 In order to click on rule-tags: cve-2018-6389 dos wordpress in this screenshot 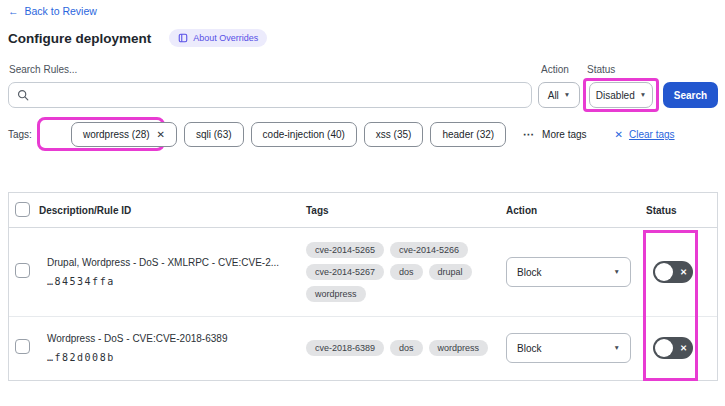, I will do `click(406, 348)`.